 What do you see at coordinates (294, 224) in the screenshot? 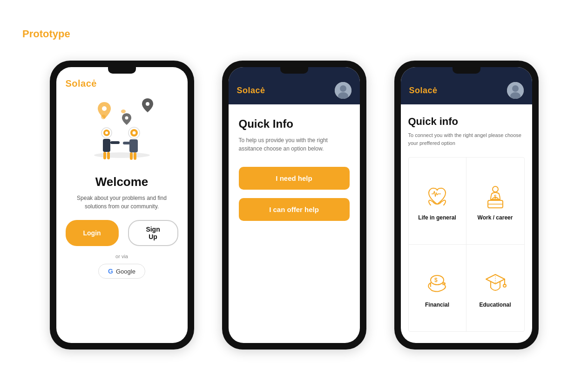
I see `phone2-body: Quick Info To help us provide you with t…` at bounding box center [294, 224].